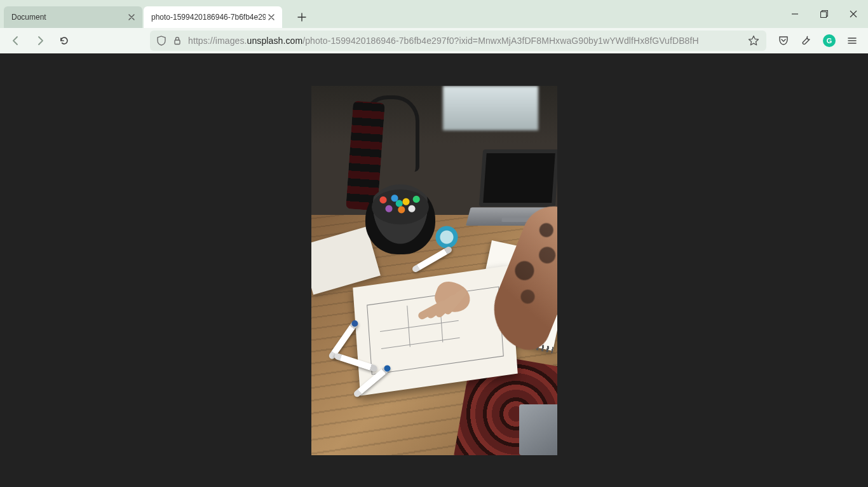 Image resolution: width=868 pixels, height=487 pixels. I want to click on address-bar: https://images.unsplash.com/photo-159942…, so click(458, 41).